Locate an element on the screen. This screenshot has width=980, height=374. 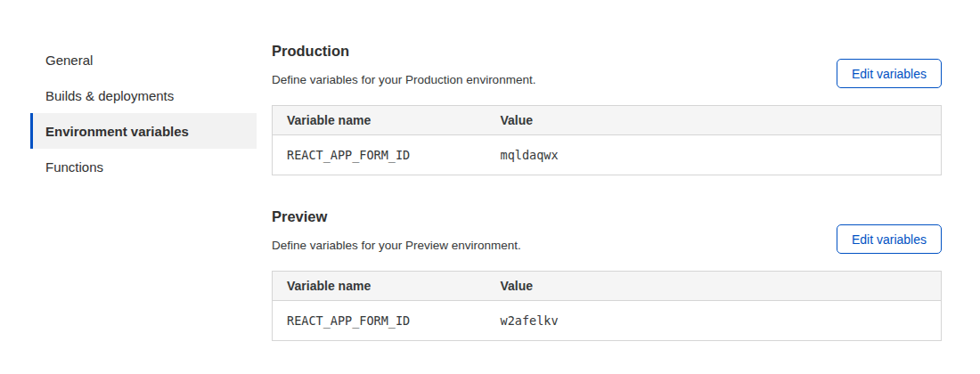
production-edit-variables-button: Edit variables is located at coordinates (889, 73).